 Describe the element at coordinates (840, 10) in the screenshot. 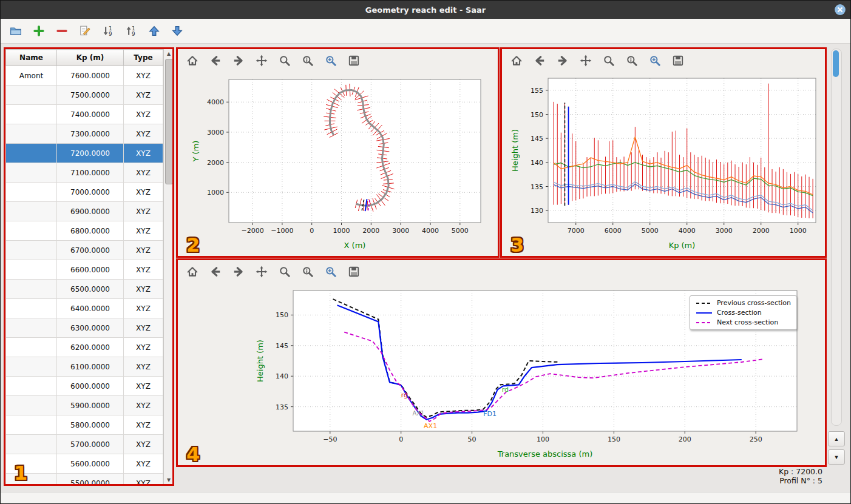

I see `close-button` at that location.